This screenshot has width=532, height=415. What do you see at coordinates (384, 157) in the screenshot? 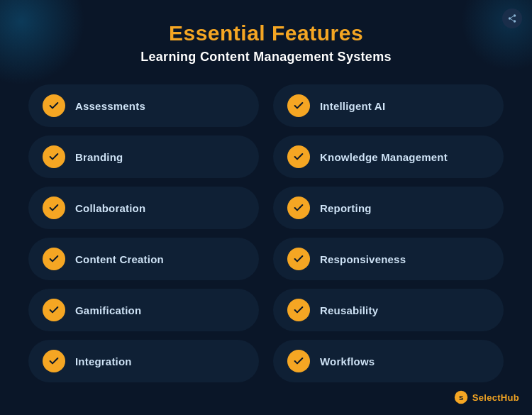
I see `feature-label-knowledge-management: Knowledge Management` at bounding box center [384, 157].